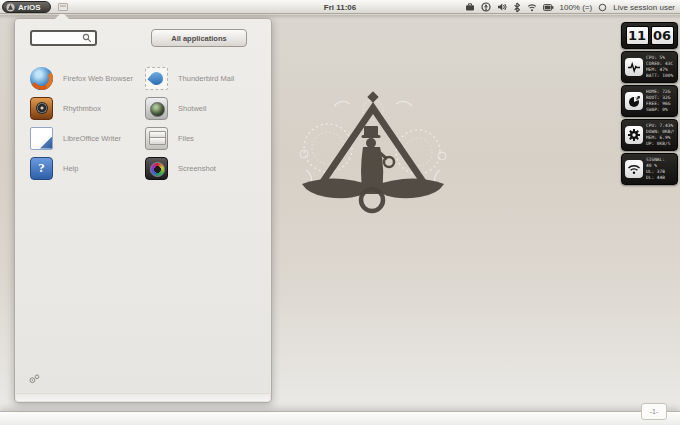 This screenshot has width=680, height=425. Describe the element at coordinates (570, 7) in the screenshot. I see `system-tray: 100% (=) Live session user` at that location.